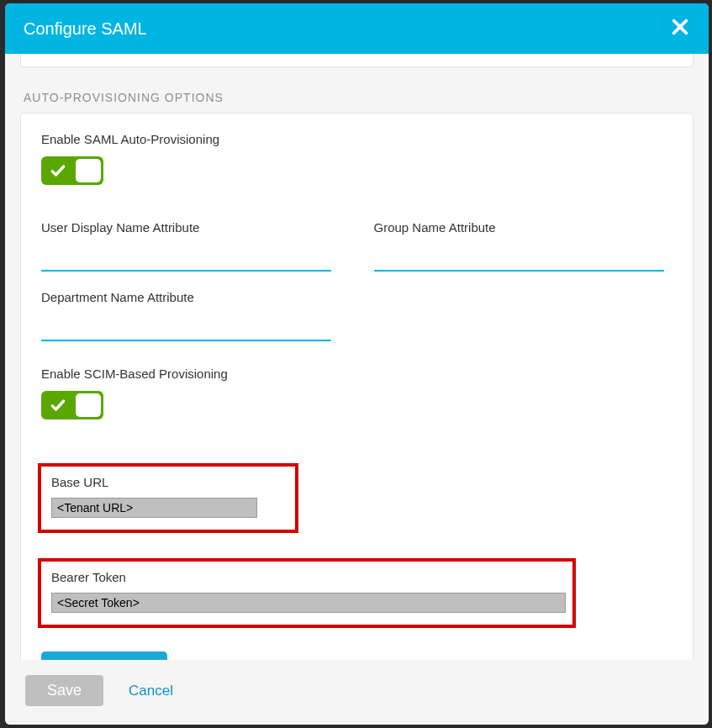  What do you see at coordinates (72, 171) in the screenshot?
I see `enable-saml-toggle` at bounding box center [72, 171].